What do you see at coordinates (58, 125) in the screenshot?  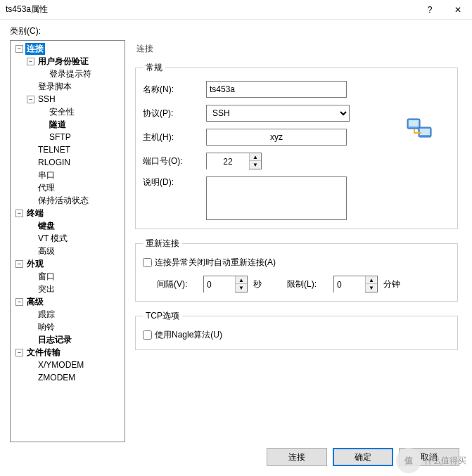 I see `tree-item-tunnel: 隧道` at bounding box center [58, 125].